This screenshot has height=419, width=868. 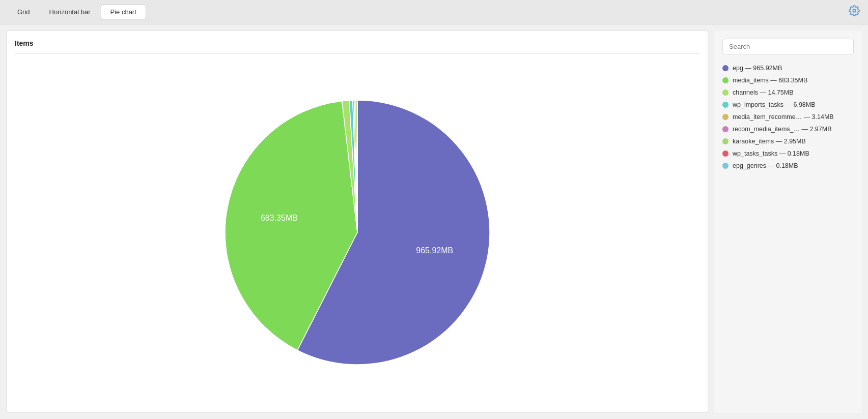 What do you see at coordinates (788, 141) in the screenshot?
I see `legend-item: karaoke_items — 2.95MB` at bounding box center [788, 141].